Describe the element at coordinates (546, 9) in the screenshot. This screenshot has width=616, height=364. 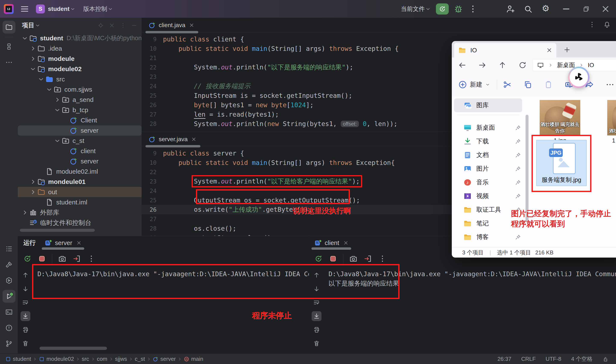
I see `settings-gear-icon: ⚙` at that location.